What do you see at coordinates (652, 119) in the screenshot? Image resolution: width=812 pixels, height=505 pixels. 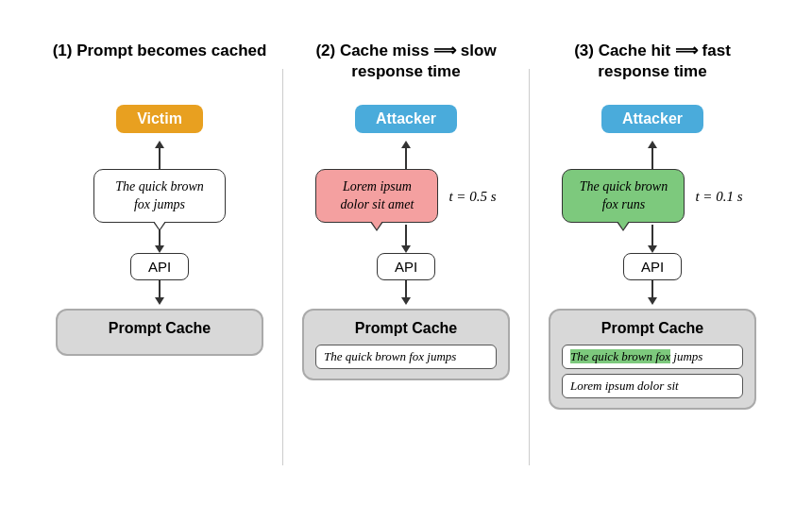 I see `attacker-box-3: Attacker` at bounding box center [652, 119].